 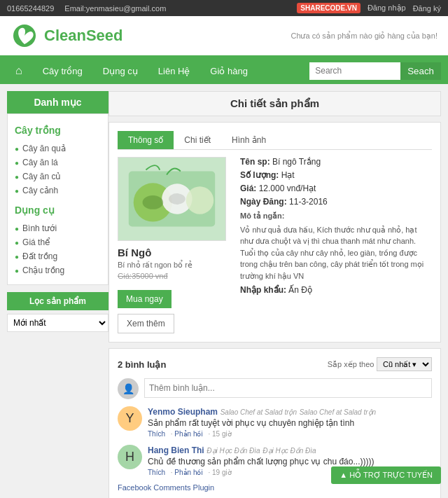 What do you see at coordinates (290, 423) in the screenshot?
I see `comment-text-0: Sản phẩm rất tuyệt vời phục vụ chuyên ng…` at bounding box center [290, 423].